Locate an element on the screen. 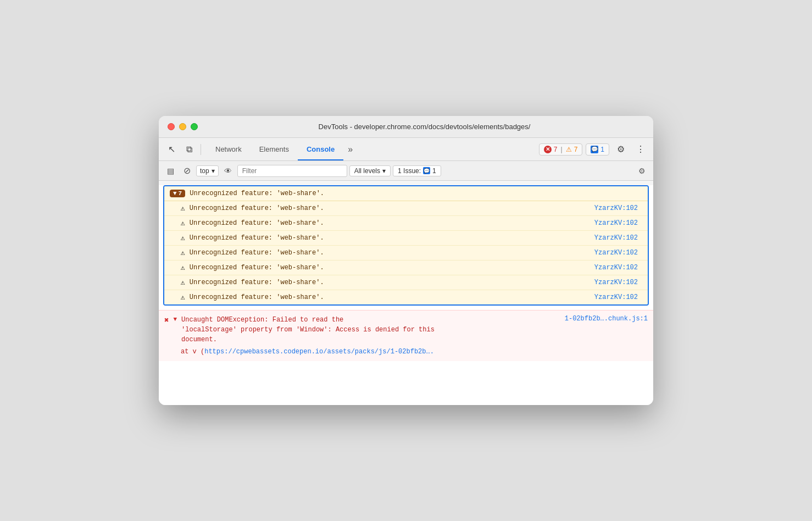 The image size is (812, 521). top-label: top is located at coordinates (204, 171).